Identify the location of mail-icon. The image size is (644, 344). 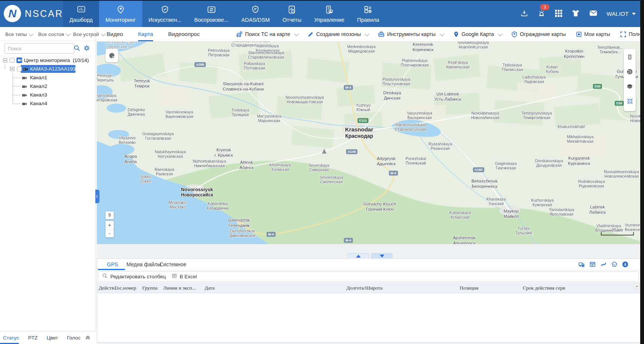
(593, 14).